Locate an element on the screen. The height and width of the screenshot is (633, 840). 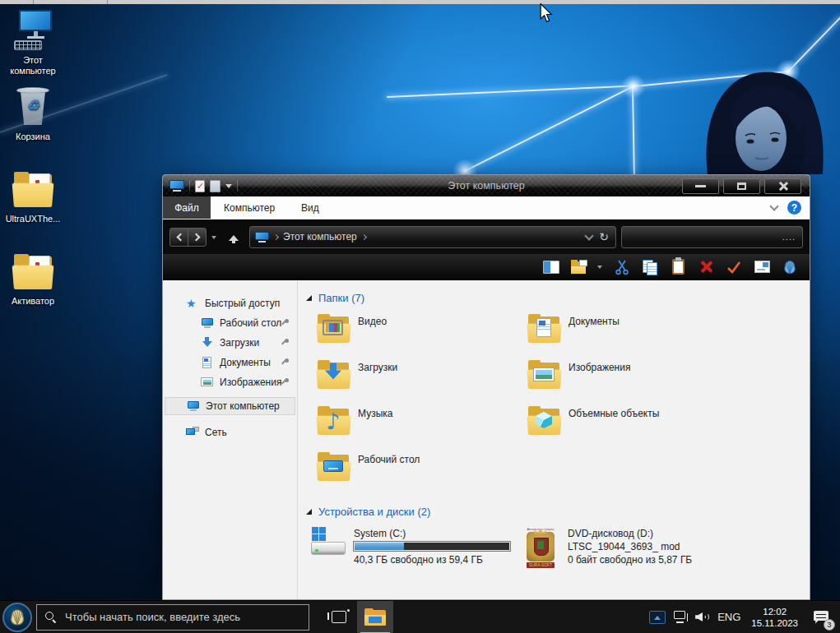
drive-tile-dvd-d: Авторская сборка SURA SOFT DVD-дисковод … is located at coordinates (645, 549).